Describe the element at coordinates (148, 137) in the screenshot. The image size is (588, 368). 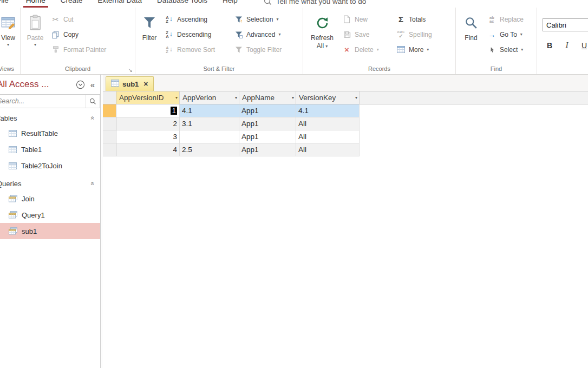
I see `datasheet-cell: 3` at that location.